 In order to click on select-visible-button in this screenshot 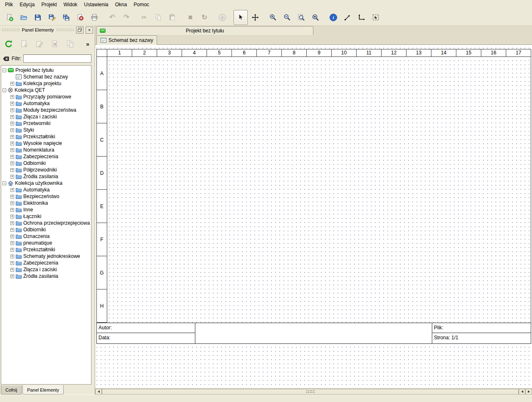, I will do `click(376, 17)`.